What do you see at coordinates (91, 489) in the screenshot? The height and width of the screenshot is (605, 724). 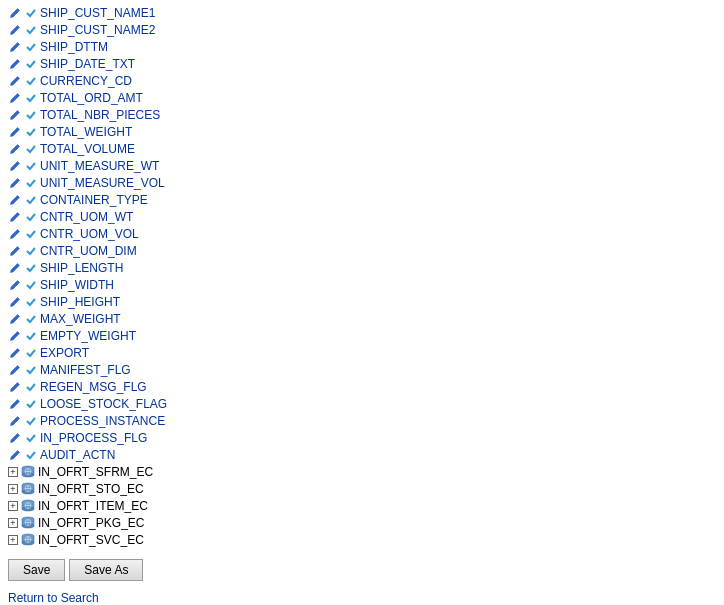 I see `item-label: IN_OFRT_STO_EC` at bounding box center [91, 489].